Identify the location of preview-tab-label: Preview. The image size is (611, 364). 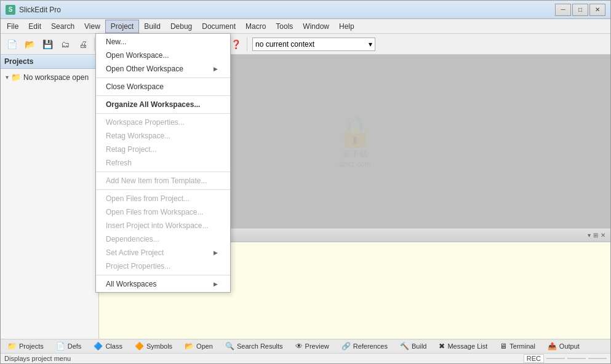
(317, 346).